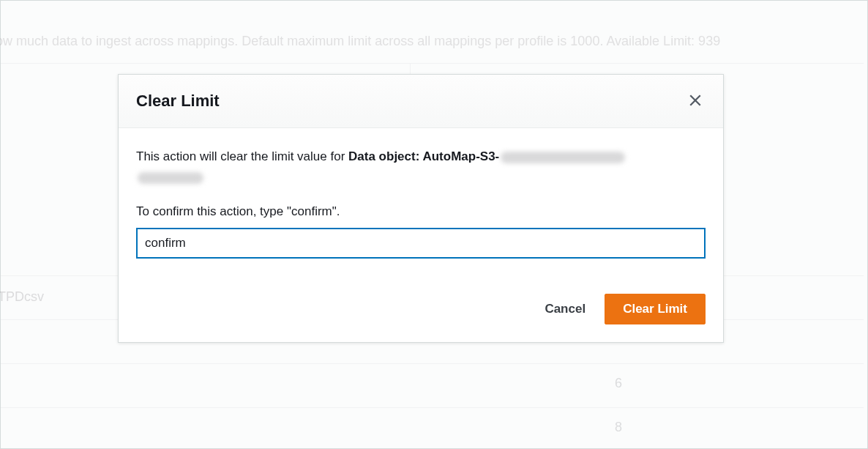 The image size is (868, 449). What do you see at coordinates (421, 311) in the screenshot?
I see `modal-footer: Cancel Clear Limit` at bounding box center [421, 311].